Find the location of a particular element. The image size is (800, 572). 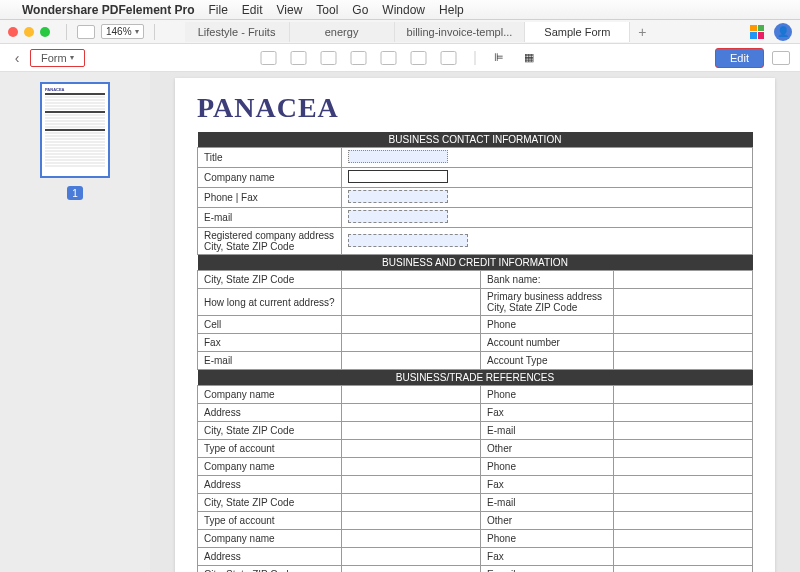

checkbox-field-icon is located at coordinates (299, 58).